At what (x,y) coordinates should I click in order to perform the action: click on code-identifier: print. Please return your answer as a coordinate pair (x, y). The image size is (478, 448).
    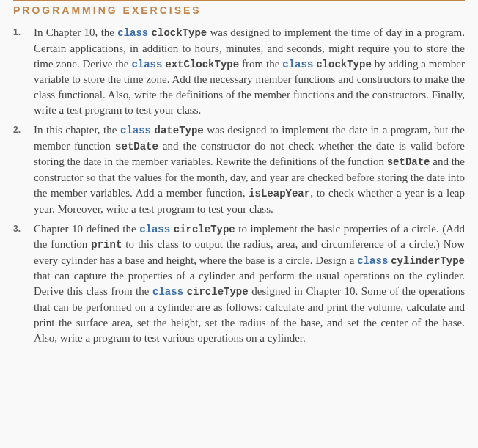
    Looking at the image, I should click on (106, 245).